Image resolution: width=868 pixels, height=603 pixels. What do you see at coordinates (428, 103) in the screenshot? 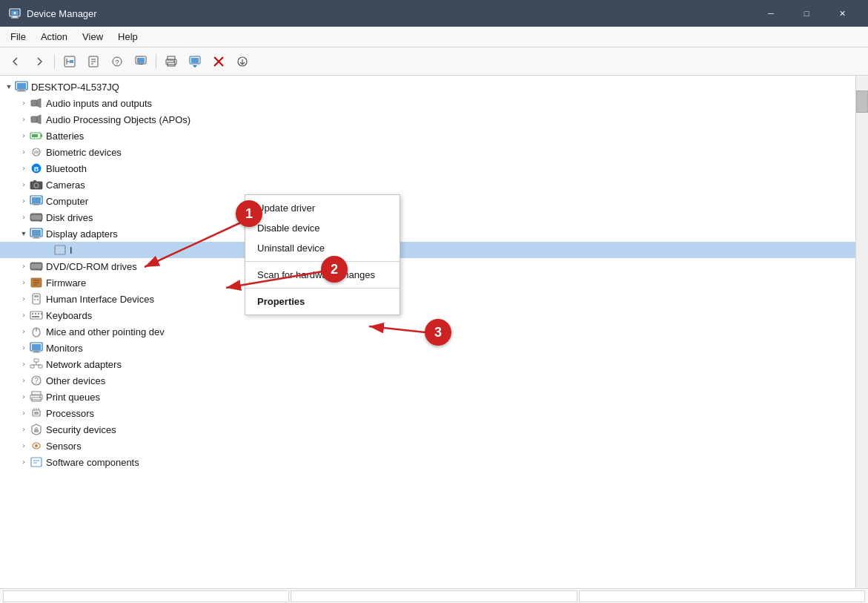
I see `tree-item-0: ›Audio inputs and outputs` at bounding box center [428, 103].